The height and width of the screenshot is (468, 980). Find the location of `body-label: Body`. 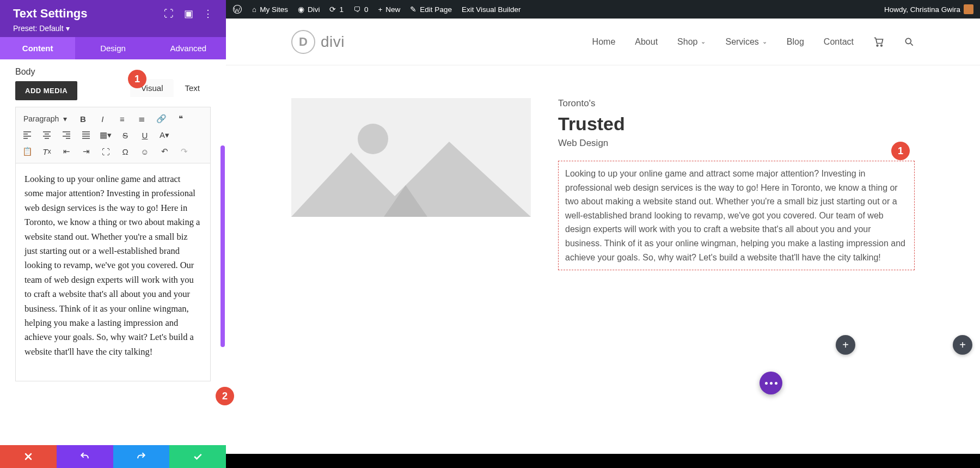

body-label: Body is located at coordinates (113, 72).